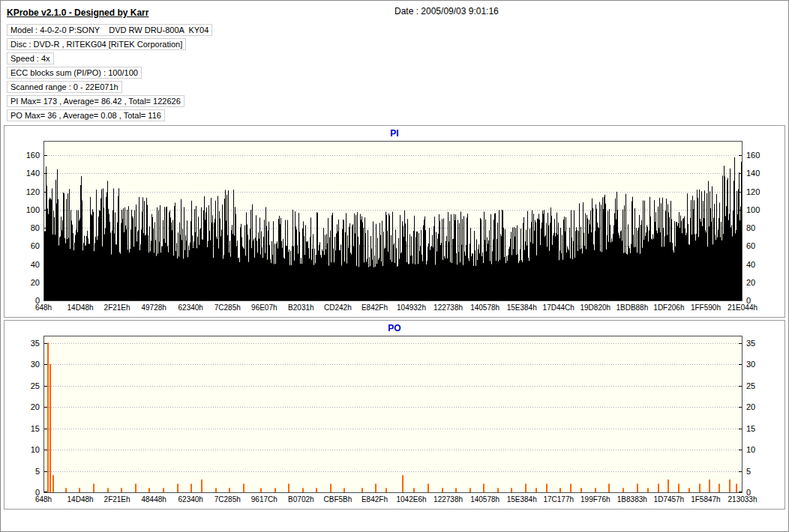  Describe the element at coordinates (393, 501) in the screenshot. I see `po-x-axis-labels: 648h14D48h2F21Eh48448h62340h7C285h9617Ch…` at that location.